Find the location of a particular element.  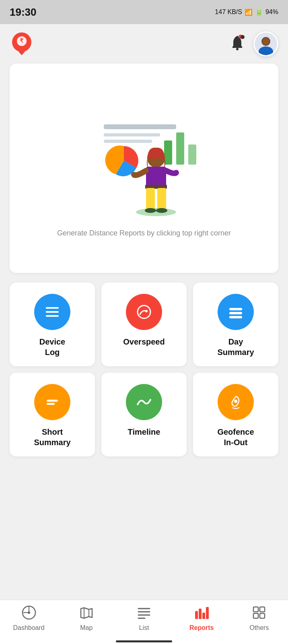

timeline-icon is located at coordinates (144, 402).